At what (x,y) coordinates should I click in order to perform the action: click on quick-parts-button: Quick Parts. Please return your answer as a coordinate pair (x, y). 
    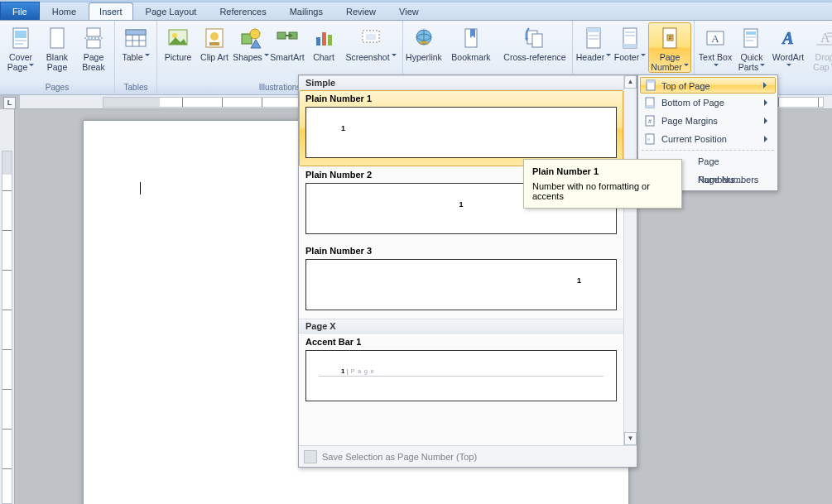
    Looking at the image, I should click on (752, 47).